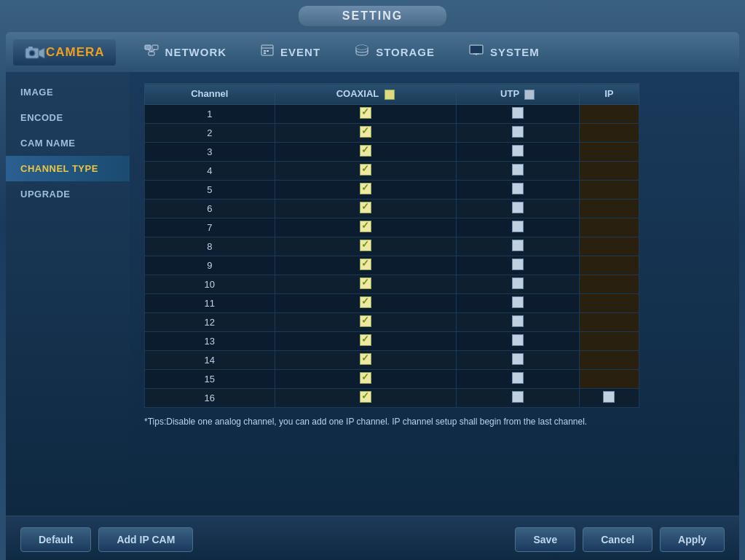  I want to click on add-ip-cam-button: Add IP CAM, so click(146, 540).